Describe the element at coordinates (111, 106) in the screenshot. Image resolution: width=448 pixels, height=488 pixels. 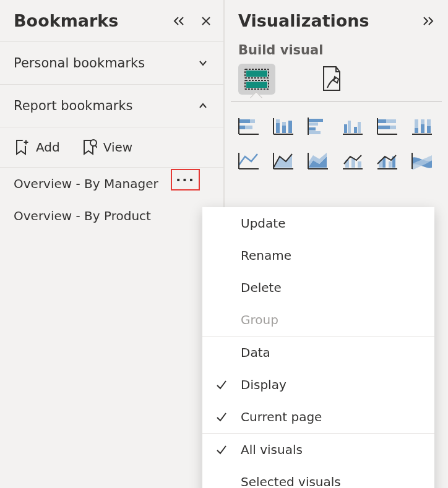
I see `report-bookmarks-section: Report bookmarks` at that location.